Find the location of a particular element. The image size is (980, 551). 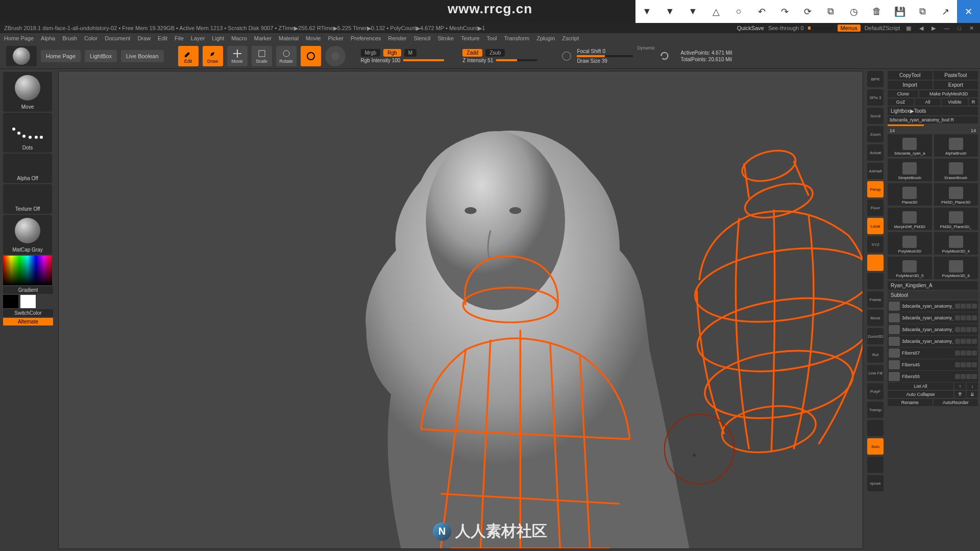

menu-macro: Macro is located at coordinates (239, 38).